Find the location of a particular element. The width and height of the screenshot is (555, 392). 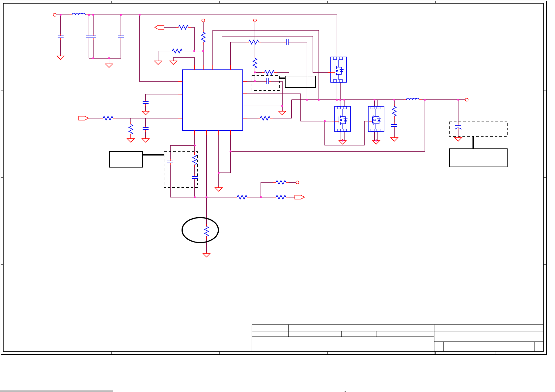

sense-port-resistor is located at coordinates (281, 182).